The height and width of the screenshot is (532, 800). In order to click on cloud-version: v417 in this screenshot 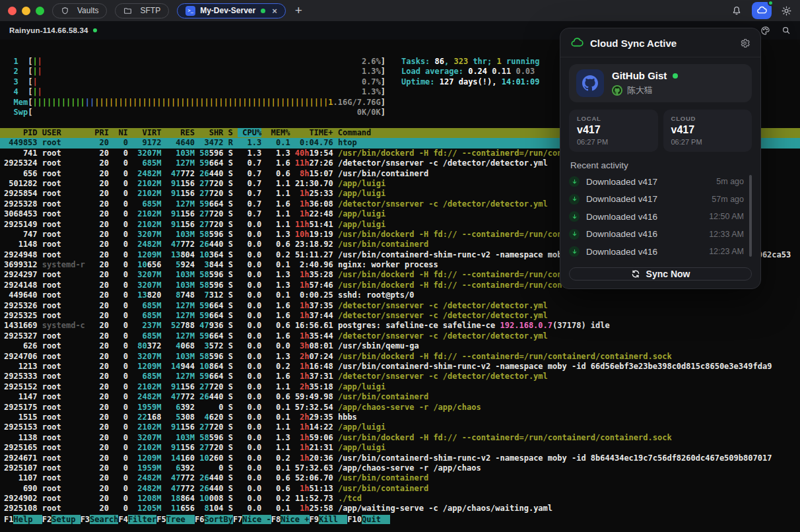, I will do `click(708, 130)`.